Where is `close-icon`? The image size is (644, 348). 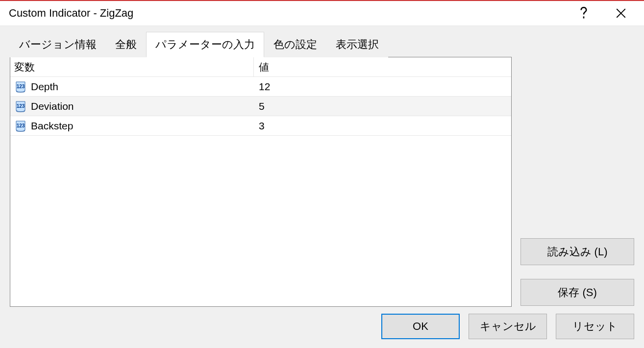 close-icon is located at coordinates (621, 13).